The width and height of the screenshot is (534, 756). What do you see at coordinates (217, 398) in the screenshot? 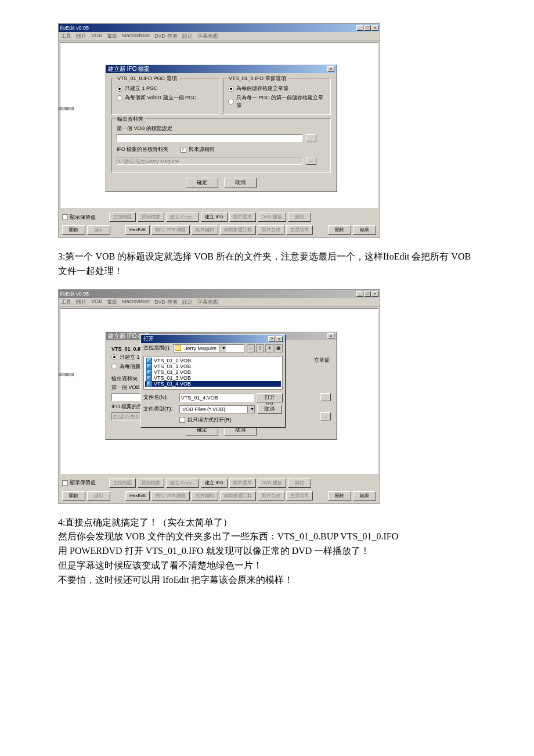
I see `filename-input: VTS_01_4.VOB` at bounding box center [217, 398].